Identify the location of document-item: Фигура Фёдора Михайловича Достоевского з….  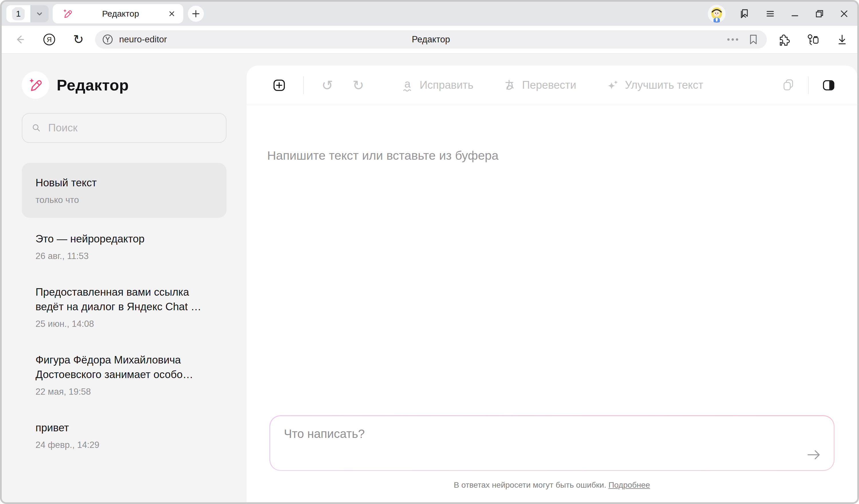
(124, 375).